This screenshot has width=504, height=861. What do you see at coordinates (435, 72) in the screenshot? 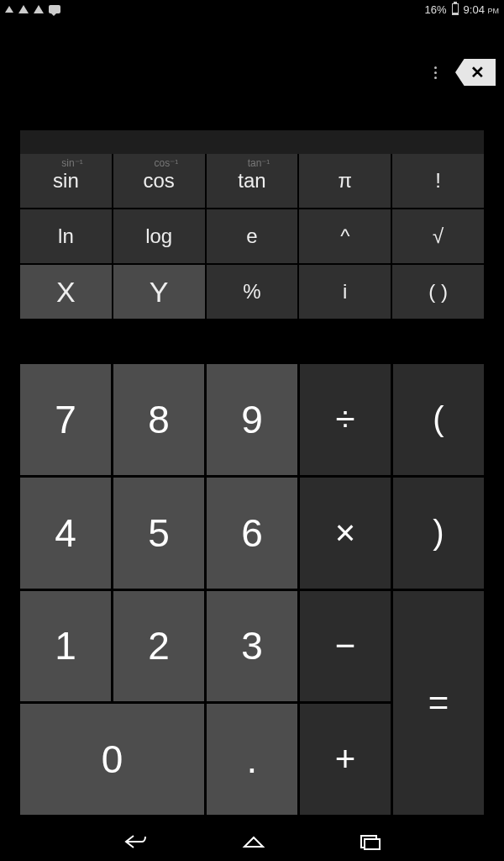
I see `overflow-menu-icon` at bounding box center [435, 72].